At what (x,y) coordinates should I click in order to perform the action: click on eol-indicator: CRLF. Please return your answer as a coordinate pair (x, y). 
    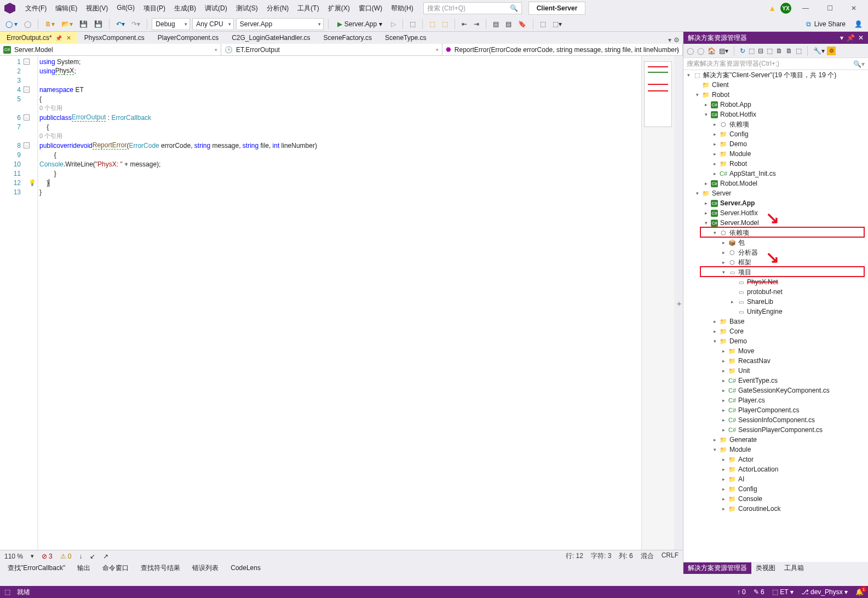
    Looking at the image, I should click on (670, 556).